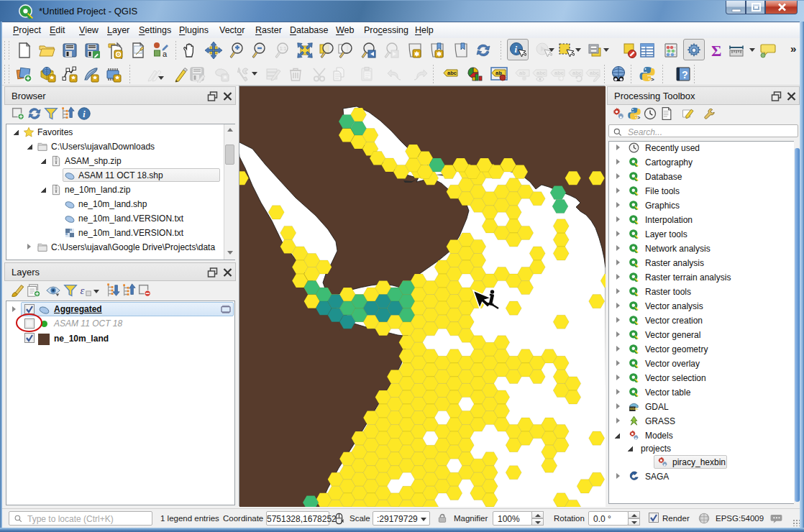 This screenshot has width=804, height=532. Describe the element at coordinates (516, 49) in the screenshot. I see `svg-text: i` at that location.